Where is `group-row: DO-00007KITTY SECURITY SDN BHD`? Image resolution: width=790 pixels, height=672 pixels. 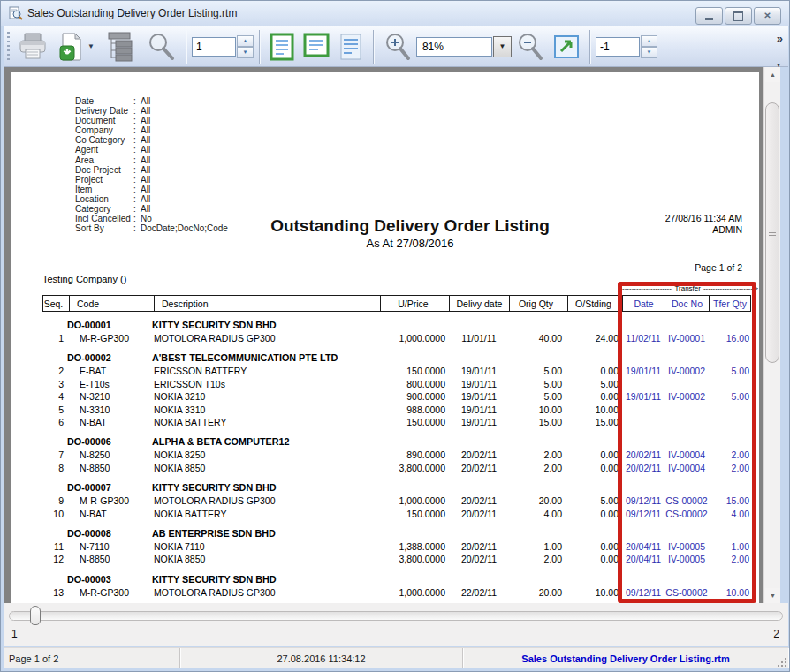 group-row: DO-00007KITTY SECURITY SDN BHD is located at coordinates (397, 487).